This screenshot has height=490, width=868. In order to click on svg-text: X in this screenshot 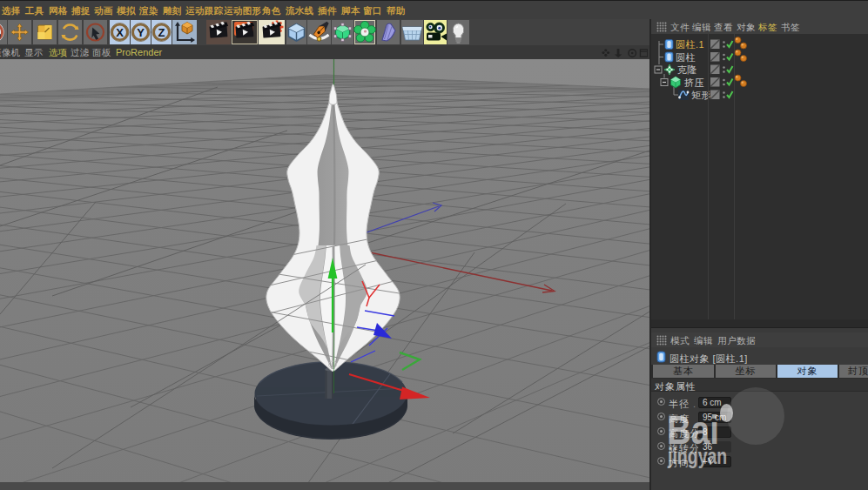, I will do `click(120, 33)`.